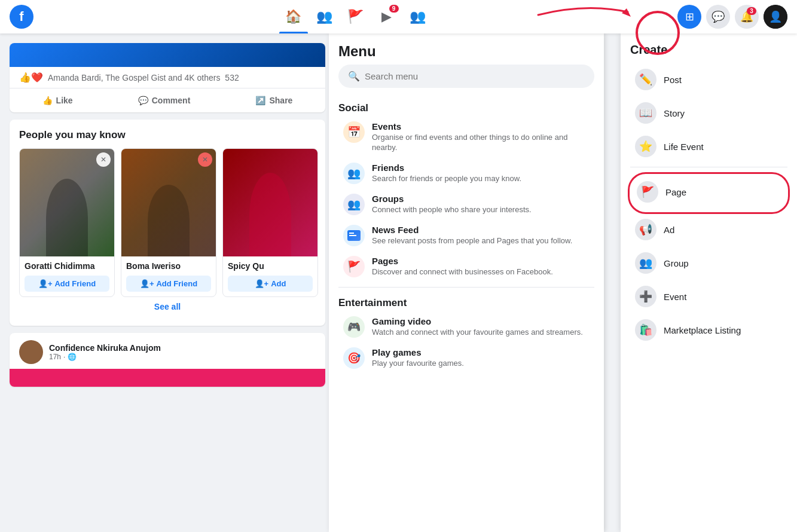 This screenshot has height=532, width=797. What do you see at coordinates (270, 283) in the screenshot?
I see `add-friend-button-3: 👤+ Add` at bounding box center [270, 283].